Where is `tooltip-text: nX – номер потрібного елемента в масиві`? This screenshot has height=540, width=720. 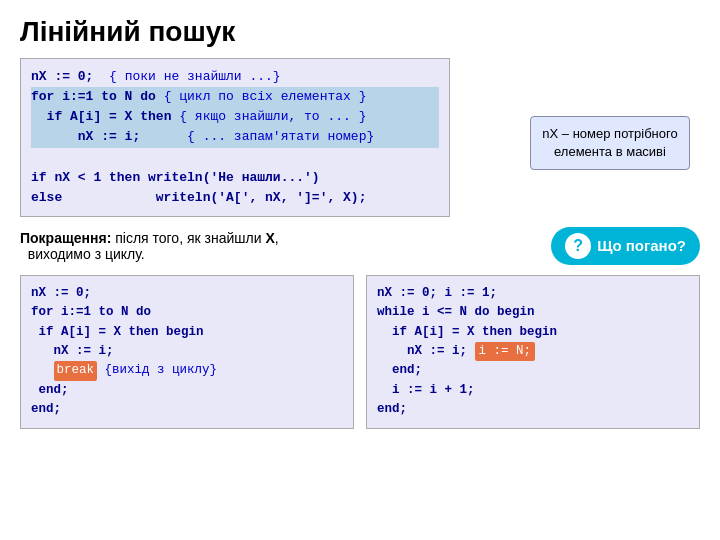 tooltip-text: nX – номер потрібного елемента в масиві is located at coordinates (610, 142).